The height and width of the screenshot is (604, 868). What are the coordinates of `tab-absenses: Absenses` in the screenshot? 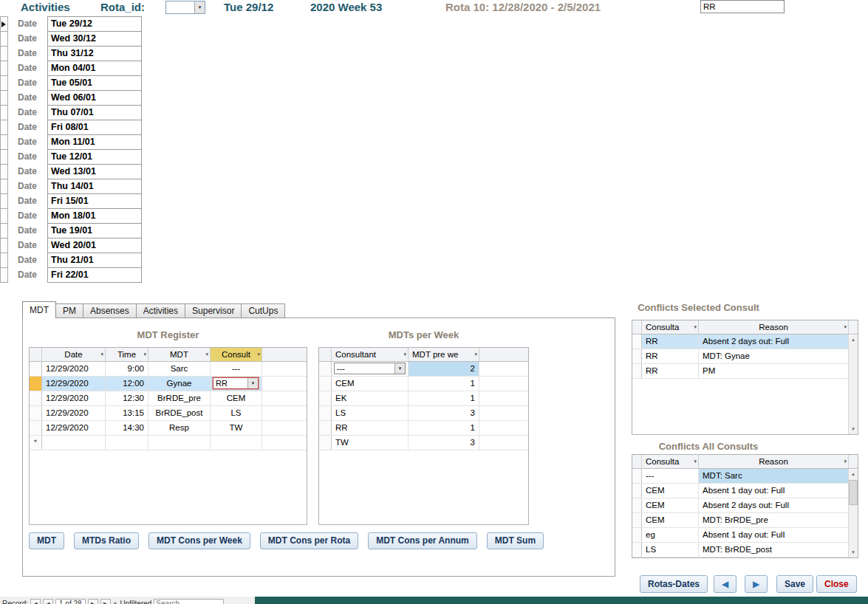 It's located at (109, 311).